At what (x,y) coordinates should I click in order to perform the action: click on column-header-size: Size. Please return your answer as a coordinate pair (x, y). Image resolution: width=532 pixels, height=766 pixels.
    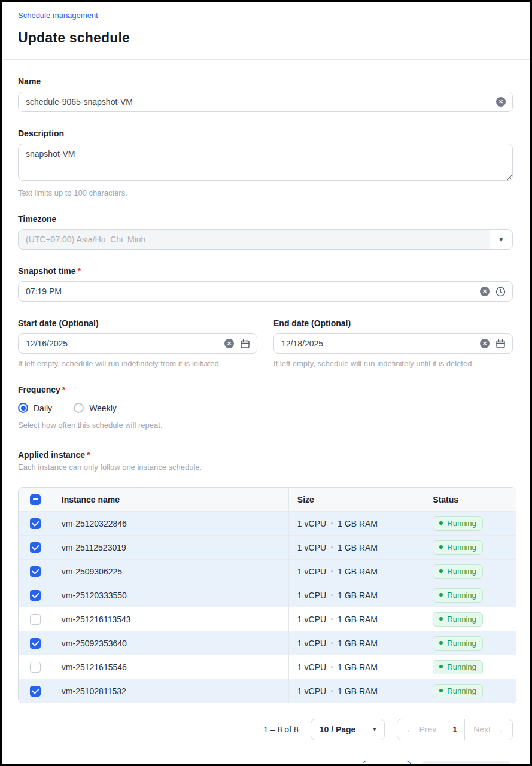
    Looking at the image, I should click on (357, 499).